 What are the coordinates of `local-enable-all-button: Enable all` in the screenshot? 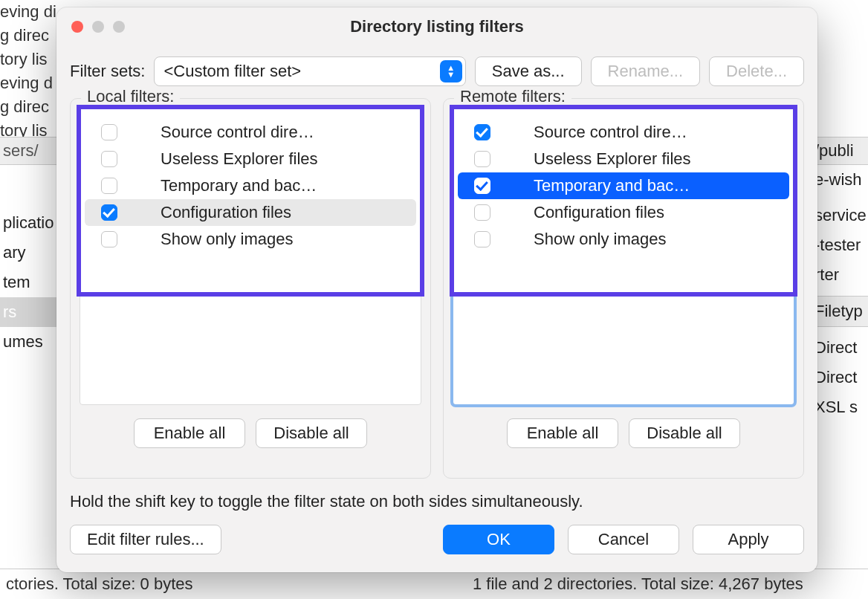 It's located at (190, 433).